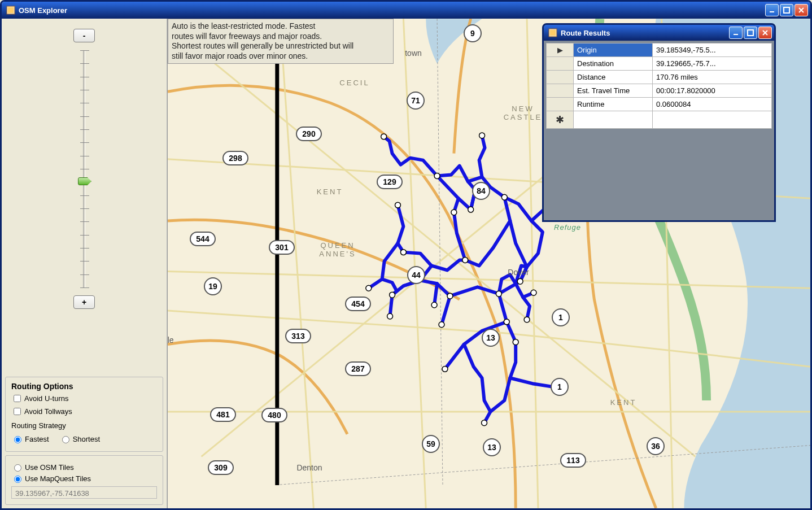 This screenshot has height=510, width=812. What do you see at coordinates (84, 492) in the screenshot?
I see `coordinate-readout: 39.135967,-75.741638` at bounding box center [84, 492].